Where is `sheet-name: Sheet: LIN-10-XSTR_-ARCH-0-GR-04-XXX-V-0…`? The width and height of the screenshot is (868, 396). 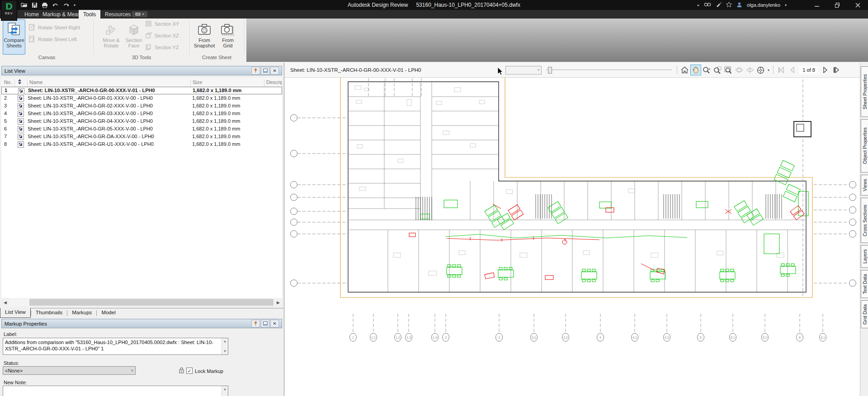
sheet-name: Sheet: LIN-10-XSTR_-ARCH-0-GR-04-XXX-V-0… is located at coordinates (90, 121).